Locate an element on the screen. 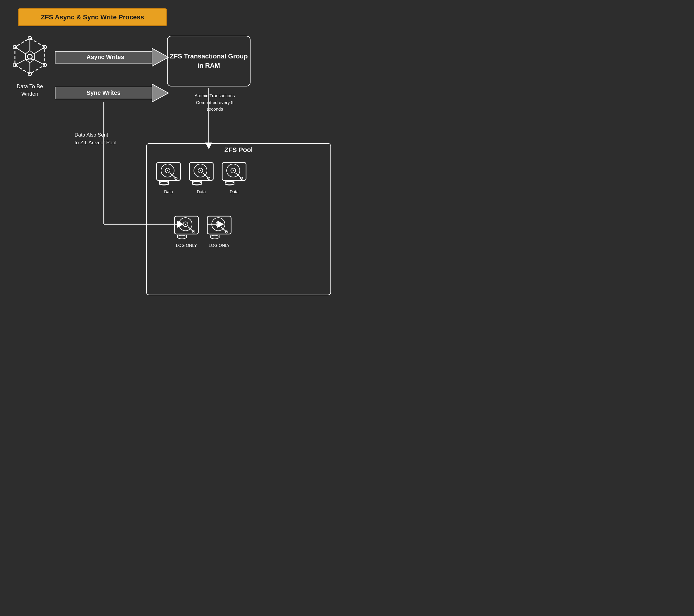 The image size is (694, 616). drive-log-1-label: LOG ONLY is located at coordinates (187, 245).